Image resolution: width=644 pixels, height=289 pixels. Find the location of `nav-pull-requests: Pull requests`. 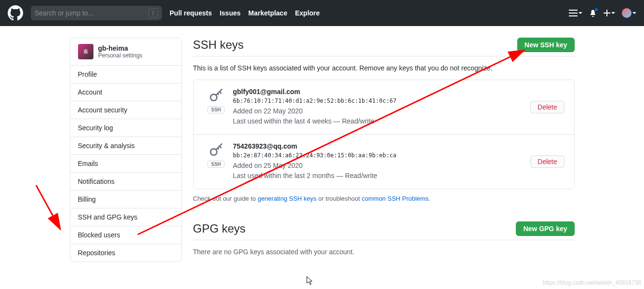

nav-pull-requests: Pull requests is located at coordinates (191, 13).